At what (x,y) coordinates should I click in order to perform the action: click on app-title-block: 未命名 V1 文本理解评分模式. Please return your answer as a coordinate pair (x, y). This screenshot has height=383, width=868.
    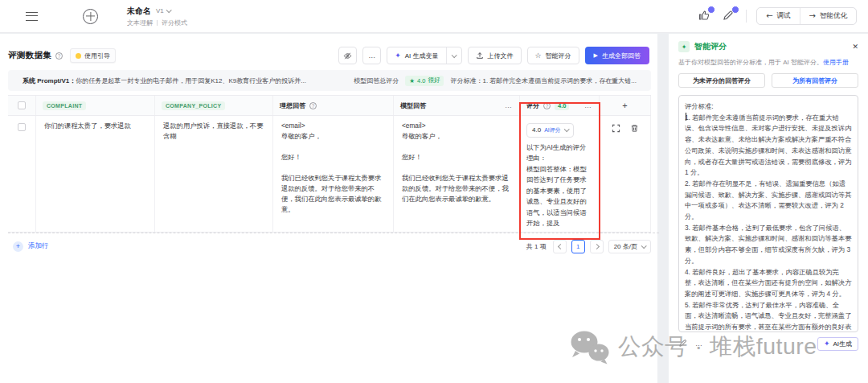
    Looking at the image, I should click on (158, 16).